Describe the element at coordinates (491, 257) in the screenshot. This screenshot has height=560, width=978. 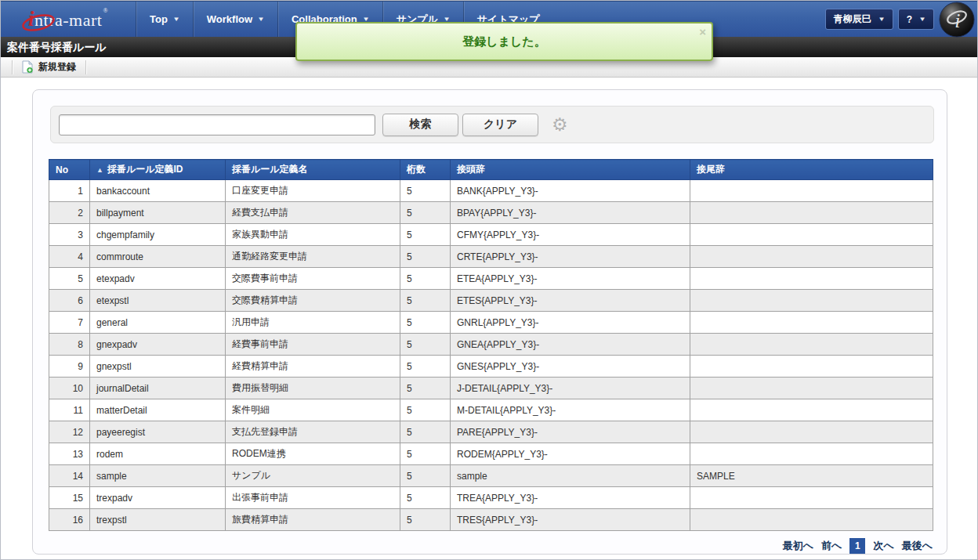
I see `table-row: 4commroute通勤経路変更申請5CRTE{APPLY_Y3}-` at that location.